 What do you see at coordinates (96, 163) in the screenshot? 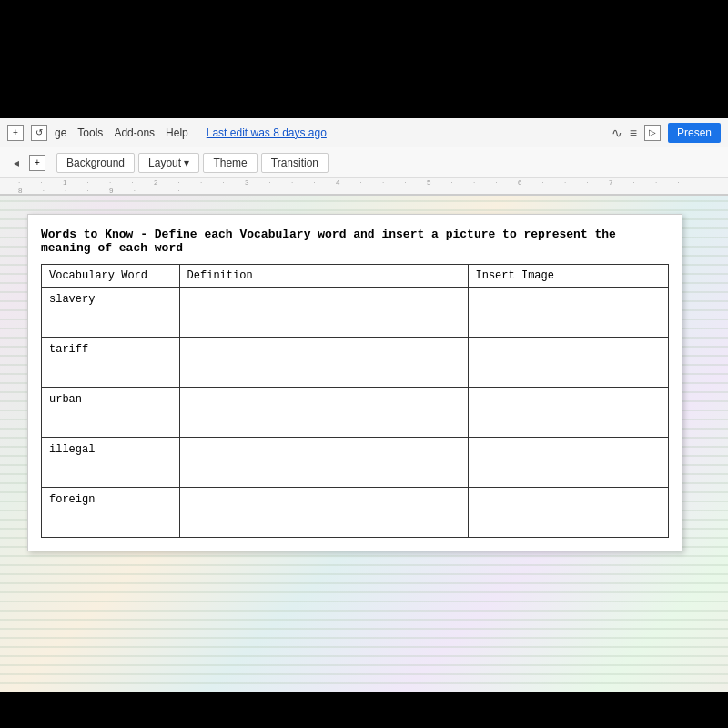
I see `background-button: Background` at bounding box center [96, 163].